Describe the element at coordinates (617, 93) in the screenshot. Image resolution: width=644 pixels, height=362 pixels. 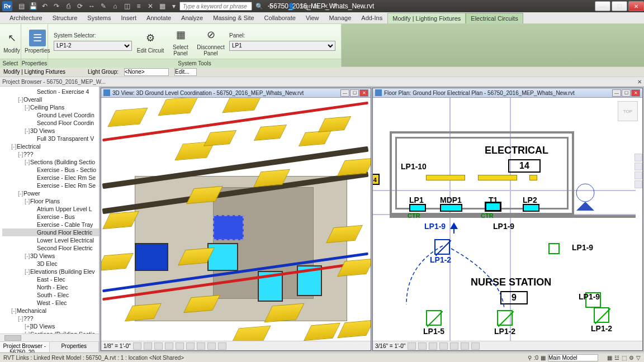
I see `view-plan-minimize: —` at that location.